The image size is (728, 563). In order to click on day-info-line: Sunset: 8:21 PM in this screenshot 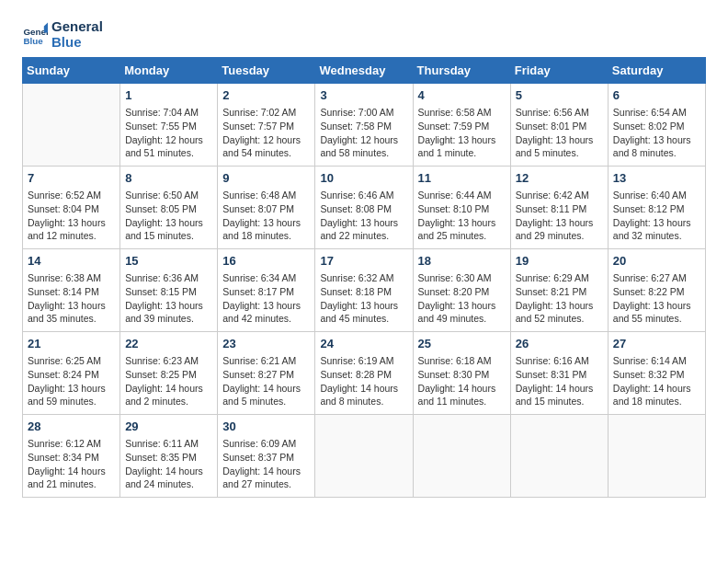, I will do `click(559, 293)`.